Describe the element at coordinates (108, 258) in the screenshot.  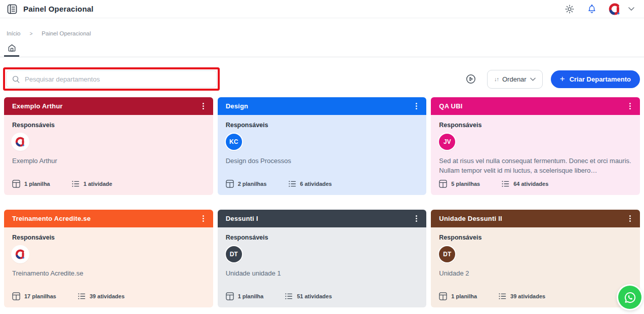
I see `department-card-treinamento: Treinamento Acredite.se Responsáveis Tre…` at that location.